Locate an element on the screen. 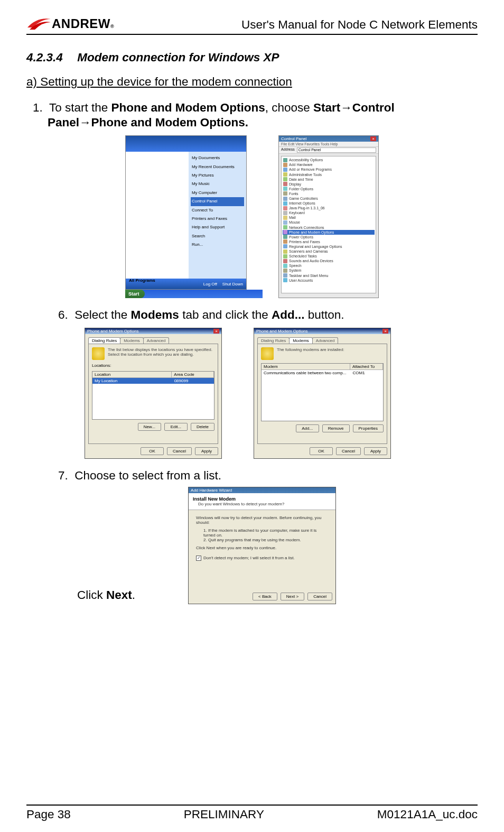 The image size is (504, 832). remove-button: Remove is located at coordinates (336, 428).